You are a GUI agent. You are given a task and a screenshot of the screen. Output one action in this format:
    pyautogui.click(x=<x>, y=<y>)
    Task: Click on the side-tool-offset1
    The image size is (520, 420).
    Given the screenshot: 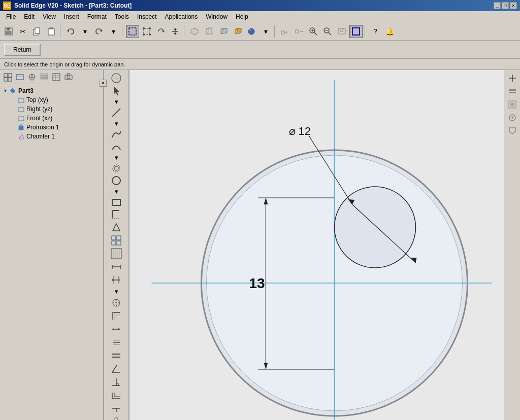 What is the action you would take?
    pyautogui.click(x=116, y=316)
    